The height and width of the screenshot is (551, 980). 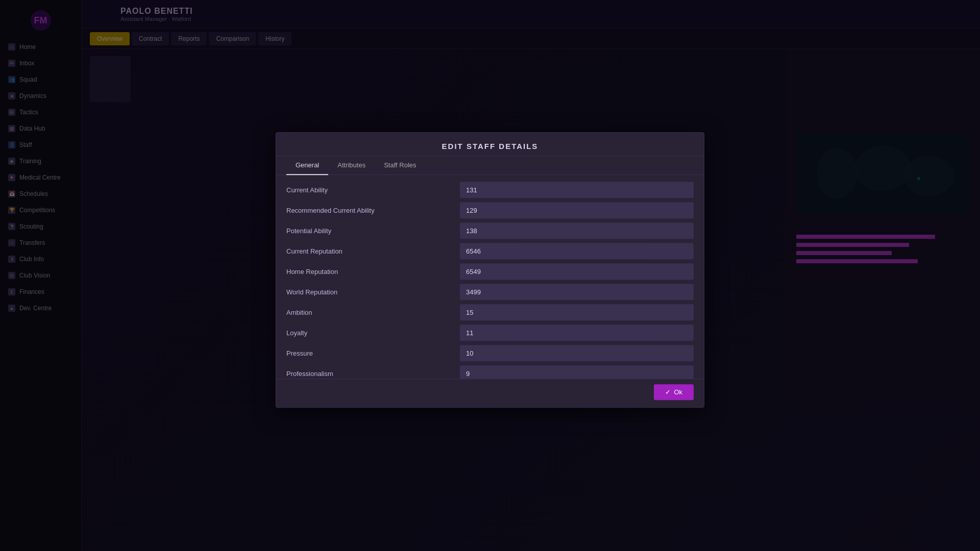 I want to click on input-loyalty, so click(x=577, y=333).